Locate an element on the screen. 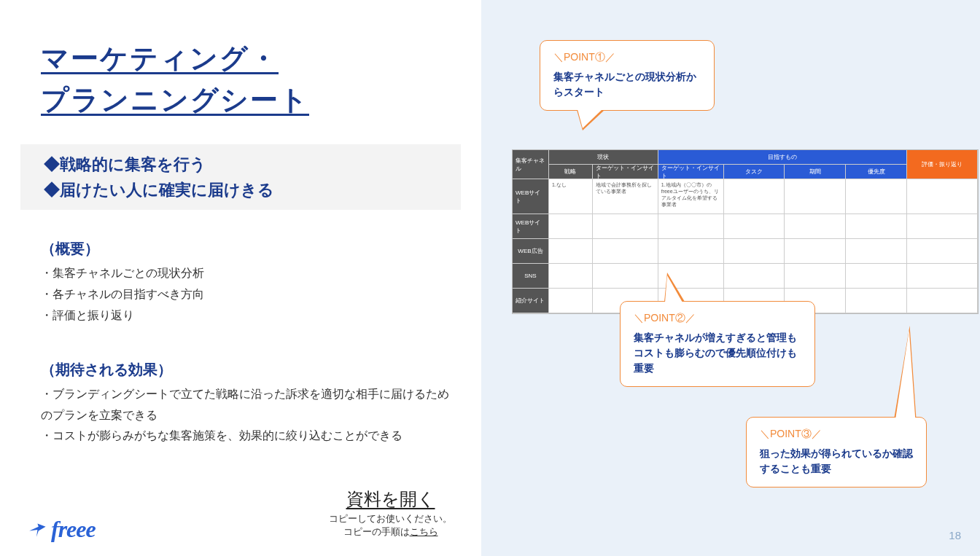 The height and width of the screenshot is (556, 980). strategy-box: ◆戦略的に集客を行う ◆届けたい人に確実に届けきる is located at coordinates (241, 177).